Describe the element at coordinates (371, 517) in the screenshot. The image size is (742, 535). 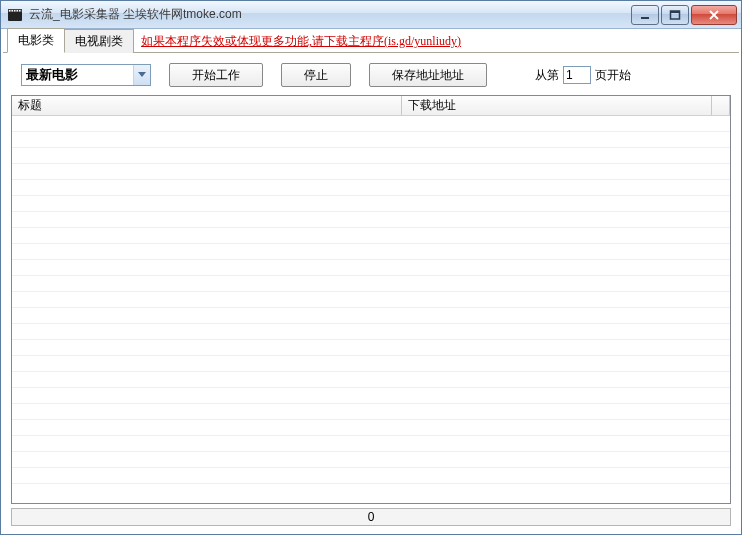
I see `progress-bar: 0` at that location.